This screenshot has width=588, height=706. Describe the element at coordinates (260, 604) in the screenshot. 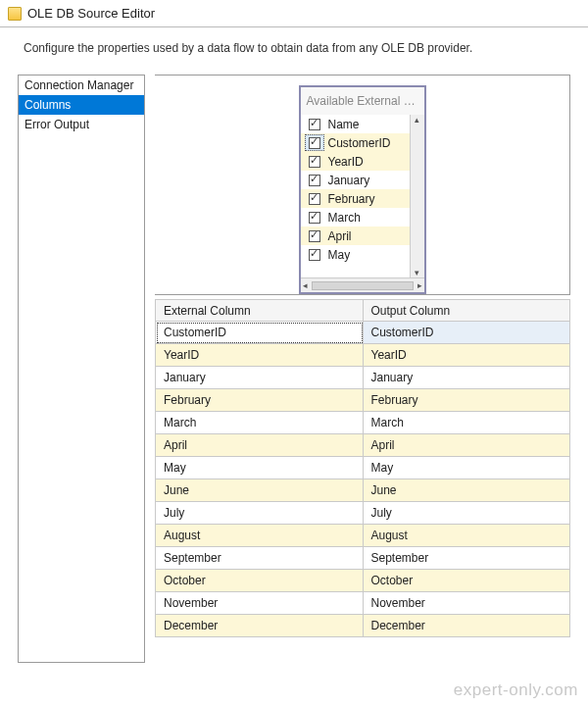

I see `external-column-cell: November` at that location.